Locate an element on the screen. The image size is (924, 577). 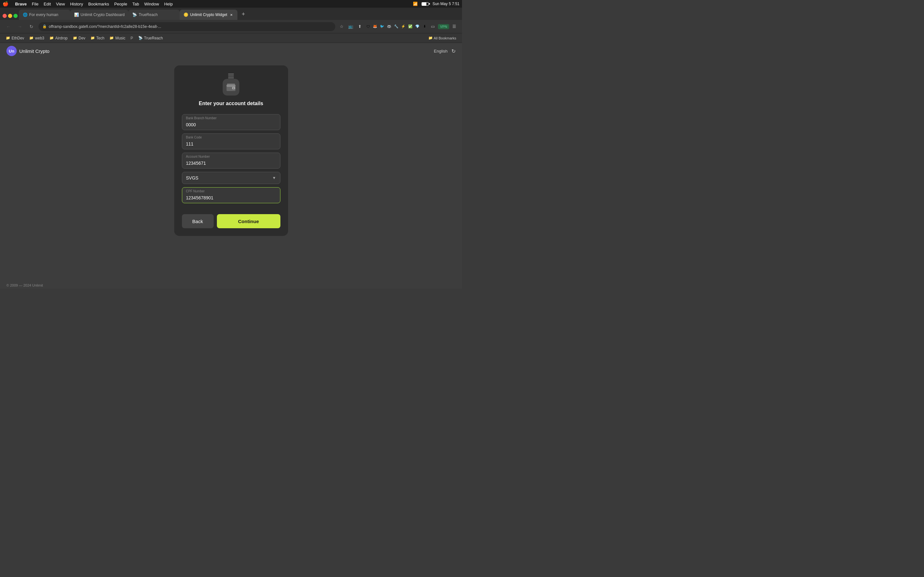
shield-icon: 🛡 is located at coordinates (368, 27).